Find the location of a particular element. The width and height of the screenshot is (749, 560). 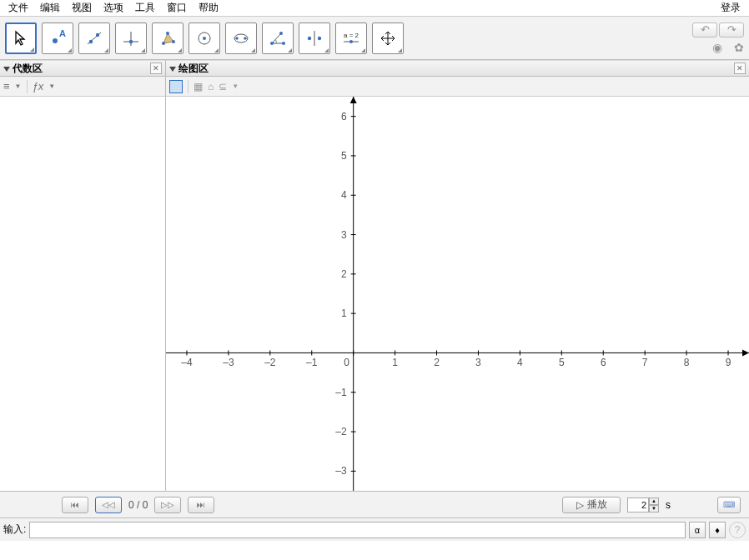

sort-icon: ≡ is located at coordinates (7, 87).